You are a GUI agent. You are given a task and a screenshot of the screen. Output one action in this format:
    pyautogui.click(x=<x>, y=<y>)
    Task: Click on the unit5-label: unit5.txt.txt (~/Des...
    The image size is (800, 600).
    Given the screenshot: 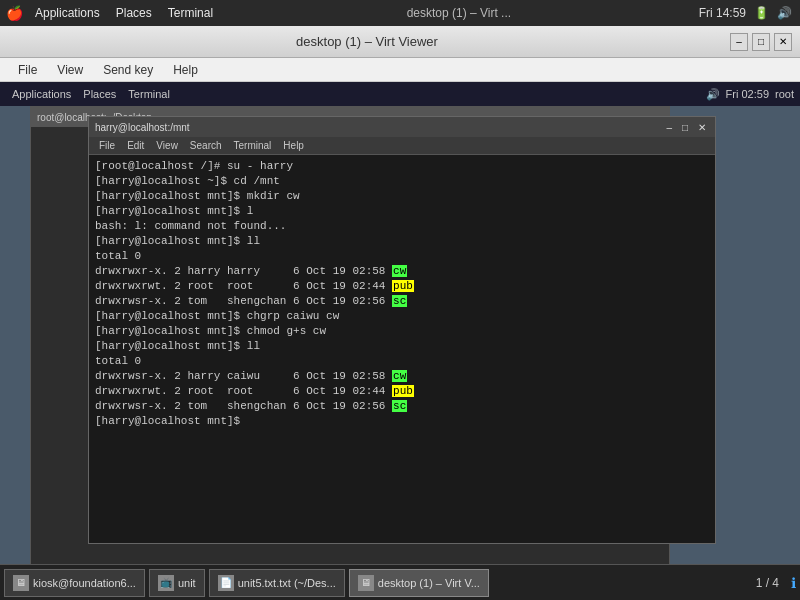 What is the action you would take?
    pyautogui.click(x=287, y=583)
    